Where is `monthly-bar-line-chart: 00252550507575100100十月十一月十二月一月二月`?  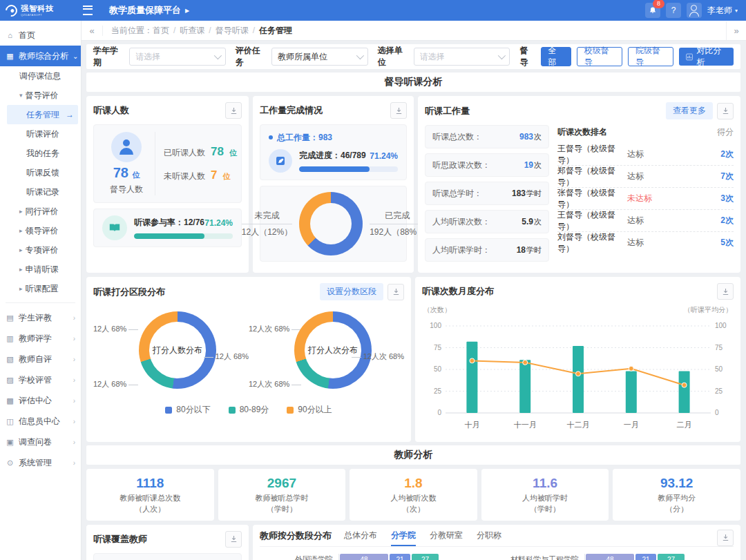
monthly-bar-line-chart: 00252550507575100100十月十一月十二月一月二月 is located at coordinates (577, 376).